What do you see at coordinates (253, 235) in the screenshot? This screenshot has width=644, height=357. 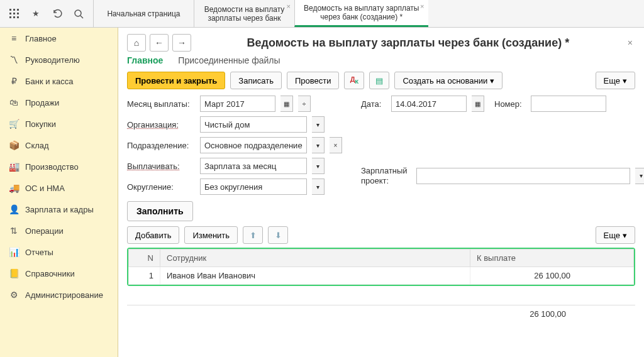 I see `move-up-button: ⬆` at bounding box center [253, 235].